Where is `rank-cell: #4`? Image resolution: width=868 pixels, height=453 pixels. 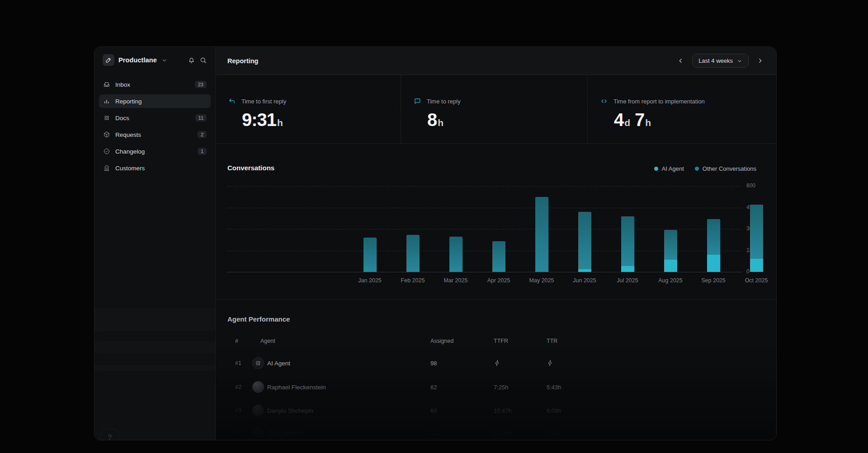
rank-cell: #4 is located at coordinates (238, 433).